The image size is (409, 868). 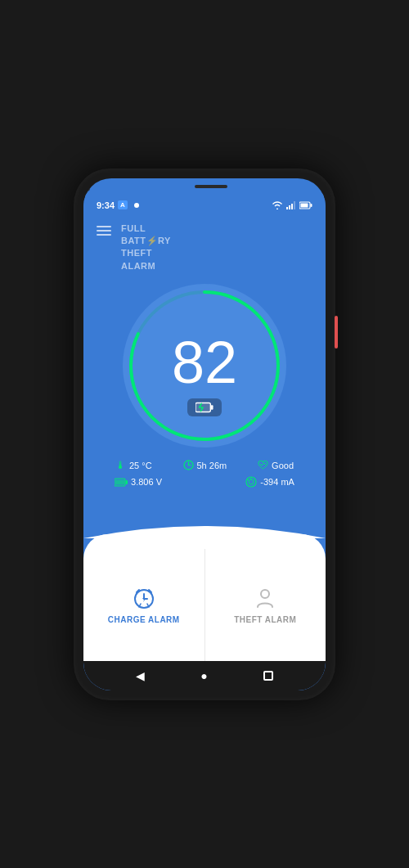 I want to click on app-header: FULL BATT⚡RY THEFT ALARM, so click(x=204, y=246).